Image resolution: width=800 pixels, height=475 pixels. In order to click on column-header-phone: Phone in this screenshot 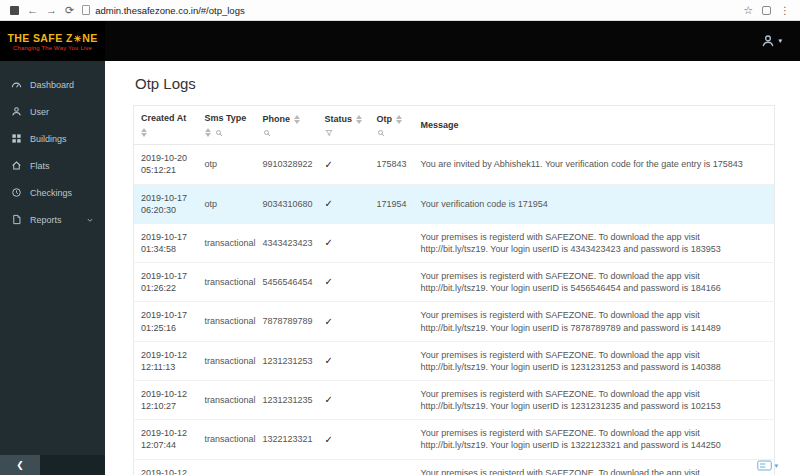, I will do `click(287, 126)`.